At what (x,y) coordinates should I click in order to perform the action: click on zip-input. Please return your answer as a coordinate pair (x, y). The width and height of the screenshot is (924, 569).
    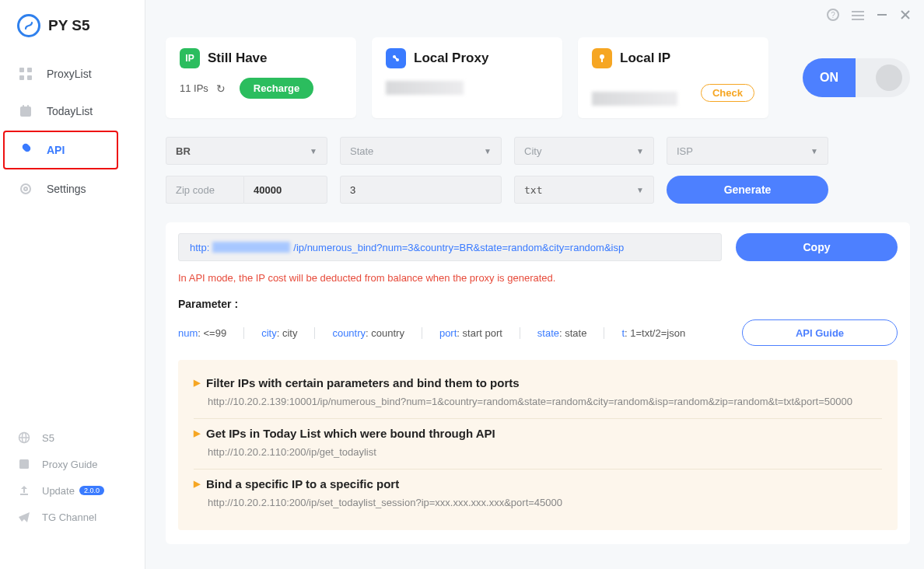
    Looking at the image, I should click on (285, 190).